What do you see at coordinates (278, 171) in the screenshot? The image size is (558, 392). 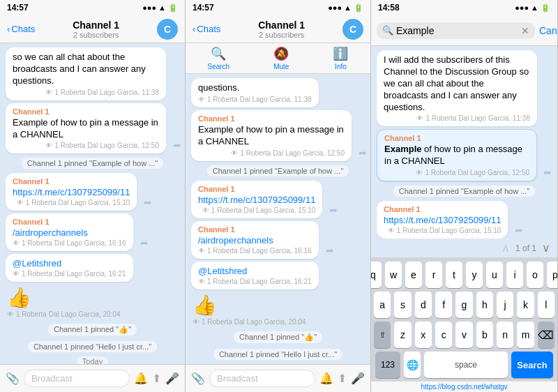 I see `system-message: Channel 1 pinned "Example of how ..."` at bounding box center [278, 171].